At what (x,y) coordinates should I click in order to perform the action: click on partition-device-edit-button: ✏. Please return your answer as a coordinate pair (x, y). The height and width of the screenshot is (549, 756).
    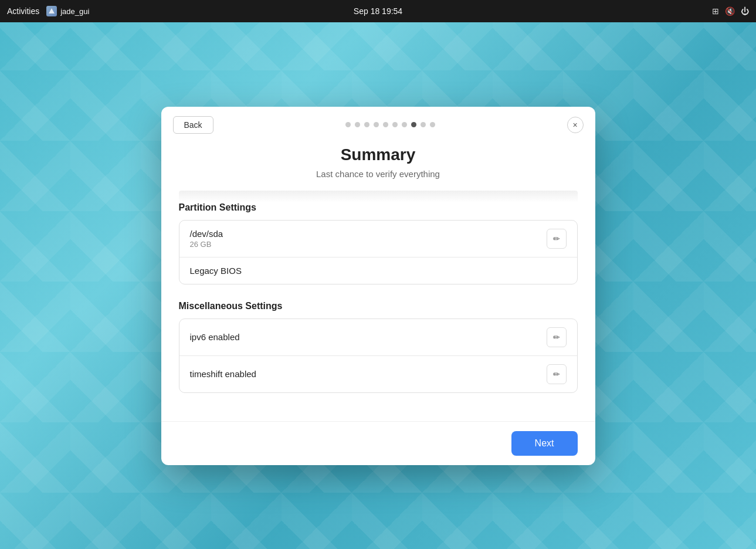
    Looking at the image, I should click on (557, 239).